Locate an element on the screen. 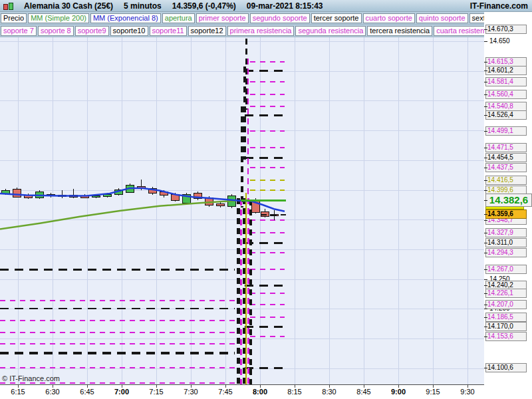  datetime-label: 09-mar-2021 8:15:43 is located at coordinates (285, 6).